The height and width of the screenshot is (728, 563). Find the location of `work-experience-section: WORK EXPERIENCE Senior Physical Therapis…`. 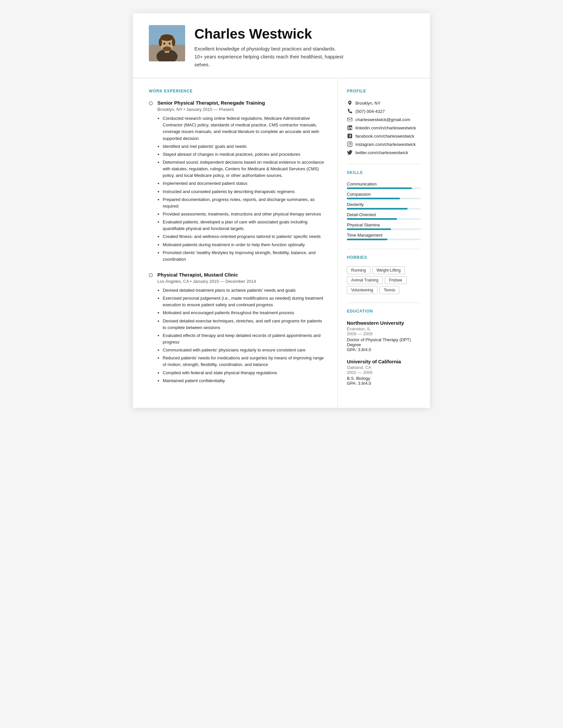

work-experience-section: WORK EXPERIENCE Senior Physical Therapis… is located at coordinates (237, 236).